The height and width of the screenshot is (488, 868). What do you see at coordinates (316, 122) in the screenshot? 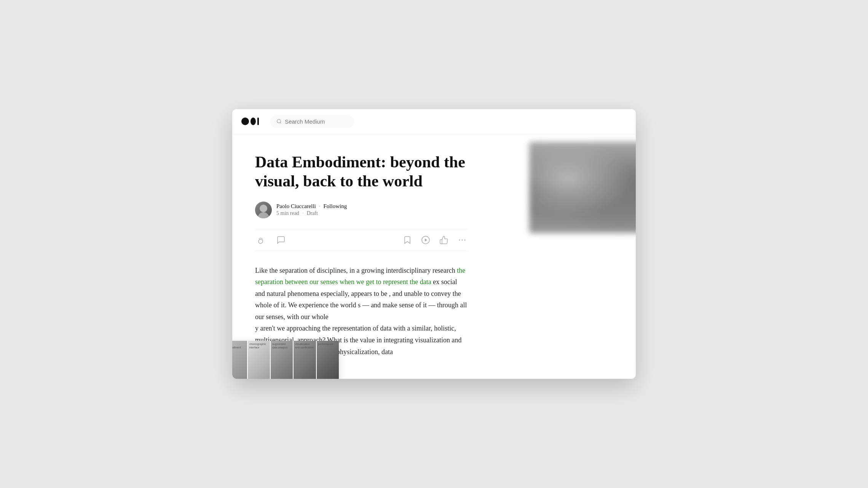
I see `search-input` at bounding box center [316, 122].